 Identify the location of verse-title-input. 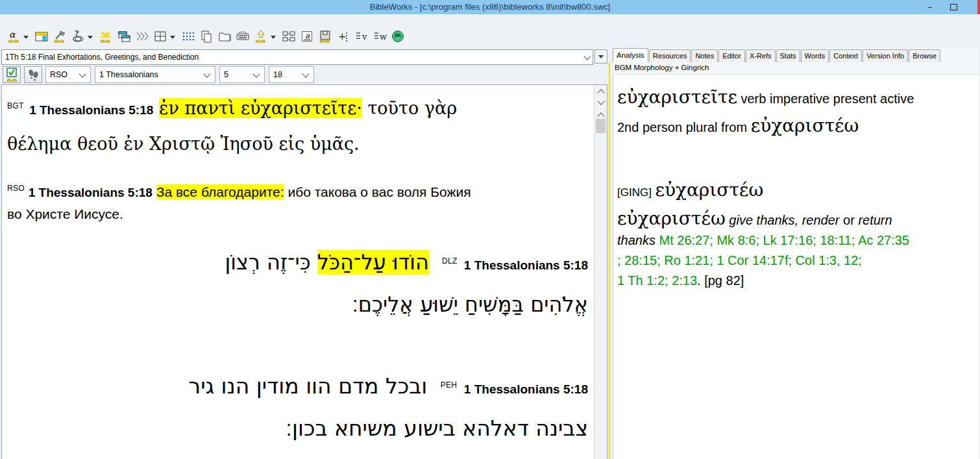
(292, 57).